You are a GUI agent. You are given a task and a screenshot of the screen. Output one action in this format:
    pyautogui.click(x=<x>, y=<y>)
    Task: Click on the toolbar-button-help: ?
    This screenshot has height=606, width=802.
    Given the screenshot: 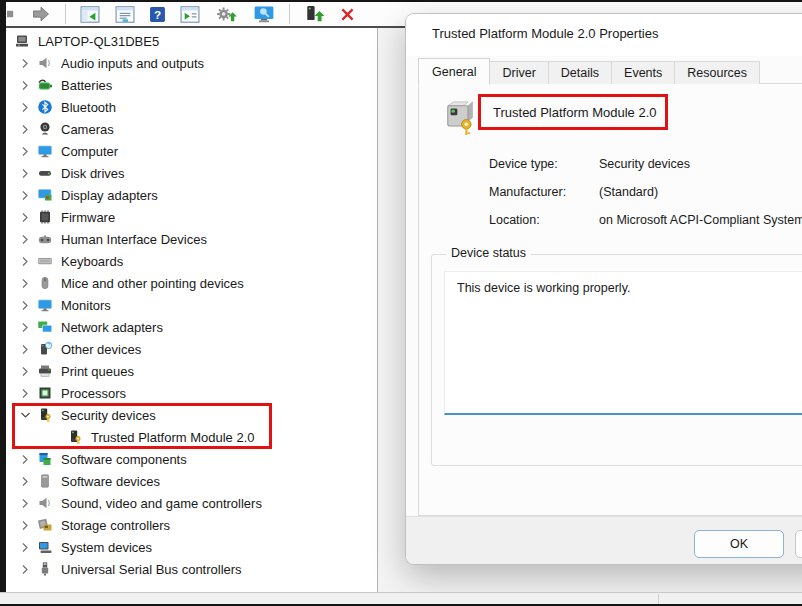 What is the action you would take?
    pyautogui.click(x=158, y=14)
    